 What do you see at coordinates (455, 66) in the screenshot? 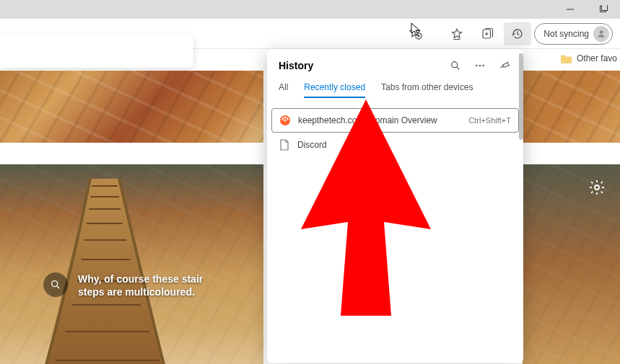
I see `history-search-icon` at bounding box center [455, 66].